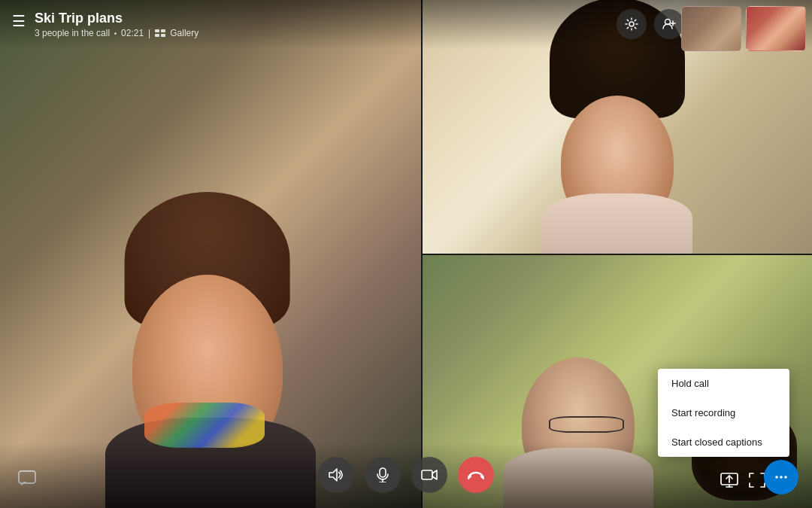 This screenshot has height=508, width=812. I want to click on person-scarf, so click(205, 425).